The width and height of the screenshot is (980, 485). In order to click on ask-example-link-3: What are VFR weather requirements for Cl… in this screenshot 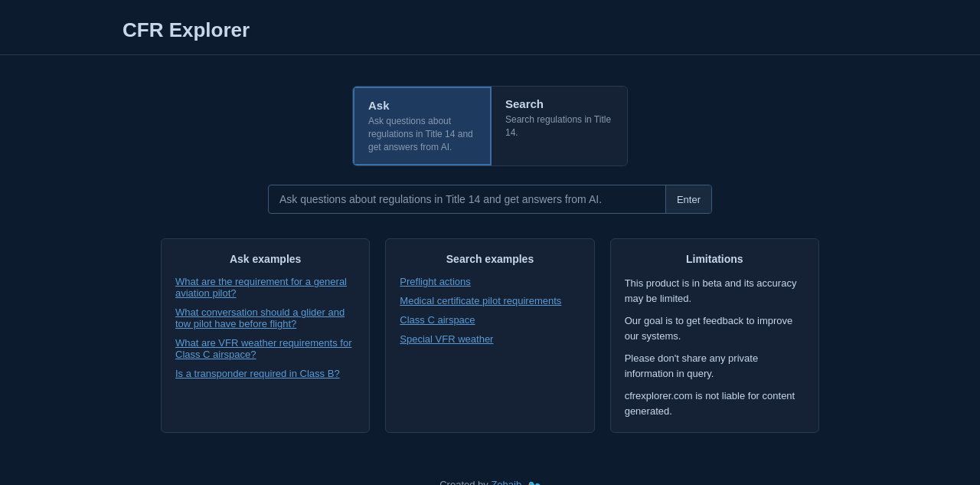, I will do `click(265, 349)`.